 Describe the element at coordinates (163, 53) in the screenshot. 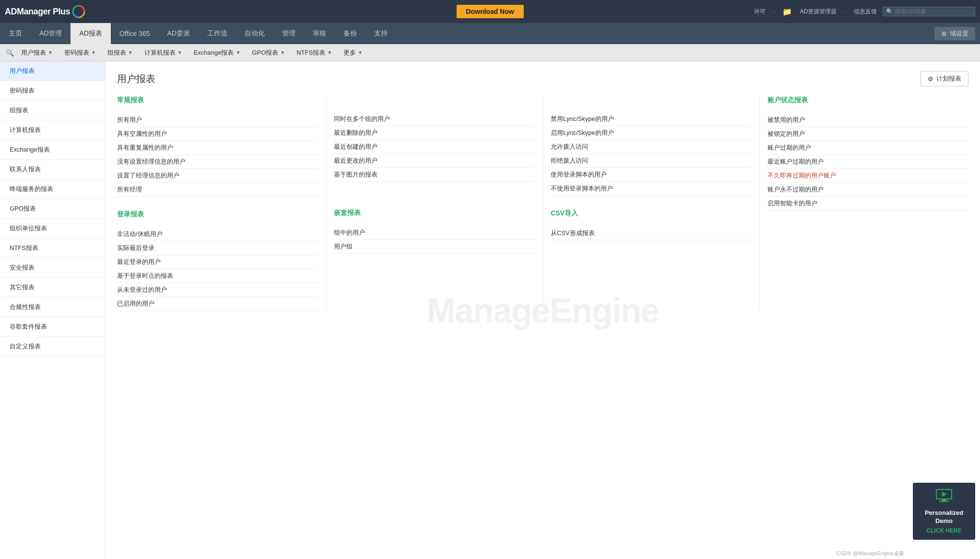

I see `subnav-computer-report: 计算机报表 ▼` at that location.